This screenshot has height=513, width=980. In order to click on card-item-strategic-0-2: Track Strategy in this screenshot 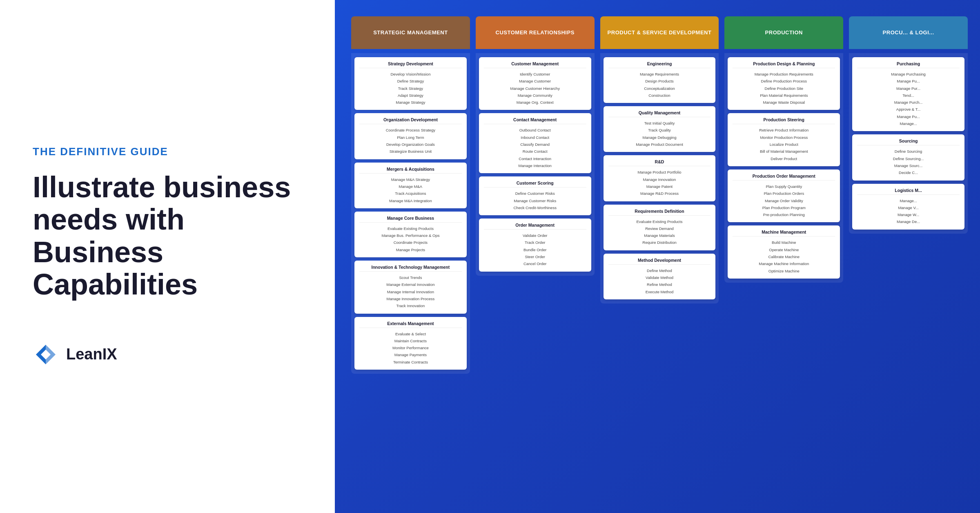, I will do `click(411, 88)`.